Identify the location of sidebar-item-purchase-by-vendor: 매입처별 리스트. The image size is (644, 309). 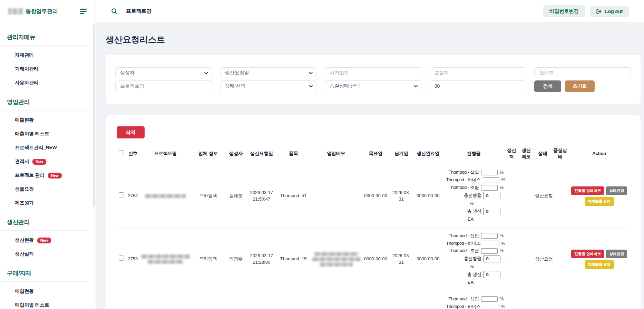
(48, 304).